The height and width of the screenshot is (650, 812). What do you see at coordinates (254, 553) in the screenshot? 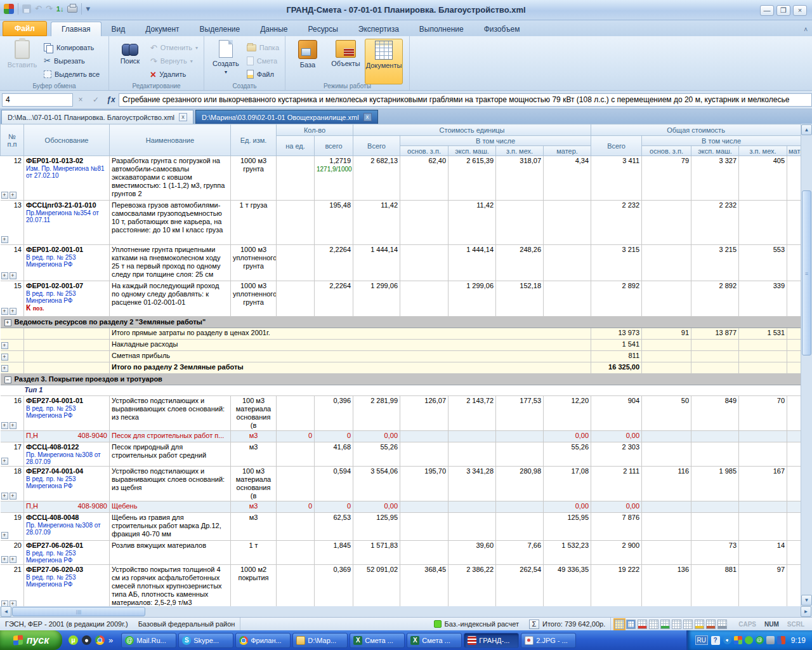
I see `cell: 1 т` at bounding box center [254, 553].